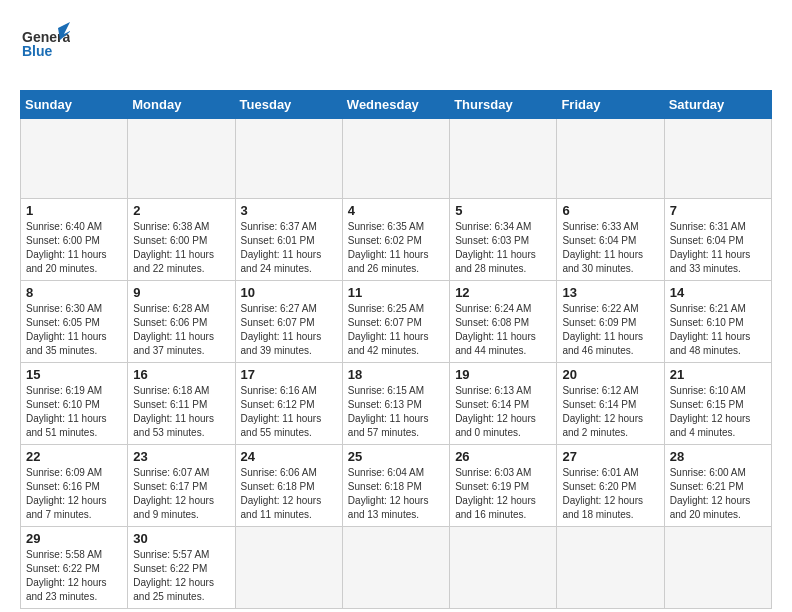  Describe the element at coordinates (396, 330) in the screenshot. I see `day-info: Sunrise: 6:25 AMSunset: 6:07 PMDaylight:…` at that location.